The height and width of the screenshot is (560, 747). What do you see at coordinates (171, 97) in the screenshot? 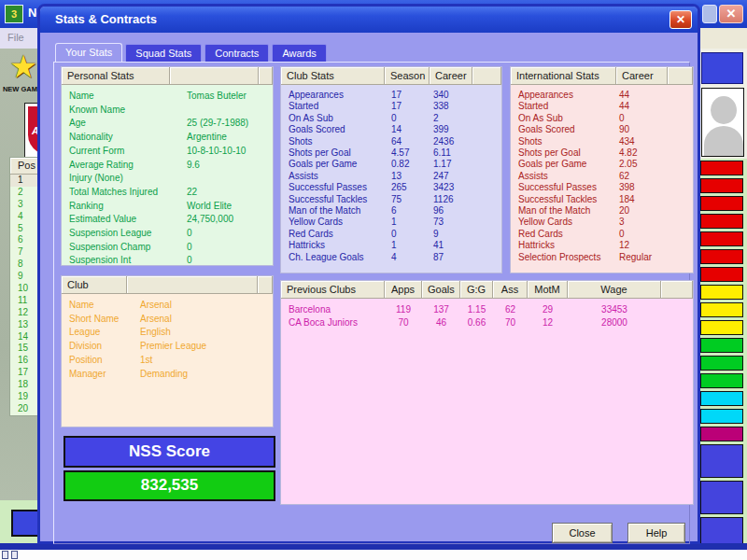
I see `stat-row: NameTomas Buteler` at bounding box center [171, 97].